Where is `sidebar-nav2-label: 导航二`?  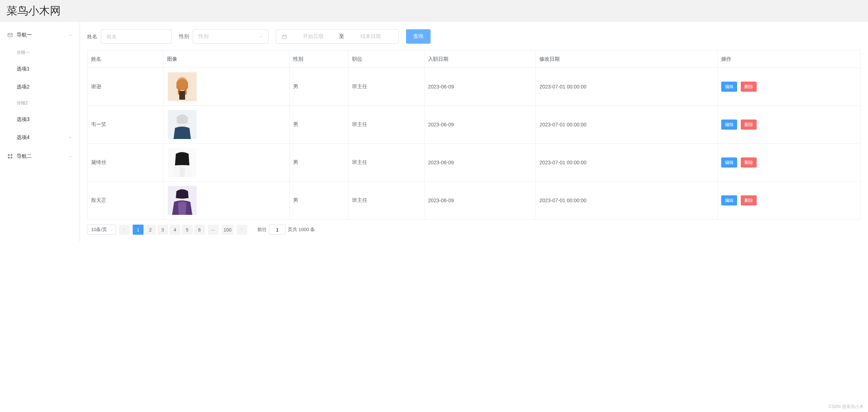
sidebar-nav2-label: 导航二 is located at coordinates (24, 156).